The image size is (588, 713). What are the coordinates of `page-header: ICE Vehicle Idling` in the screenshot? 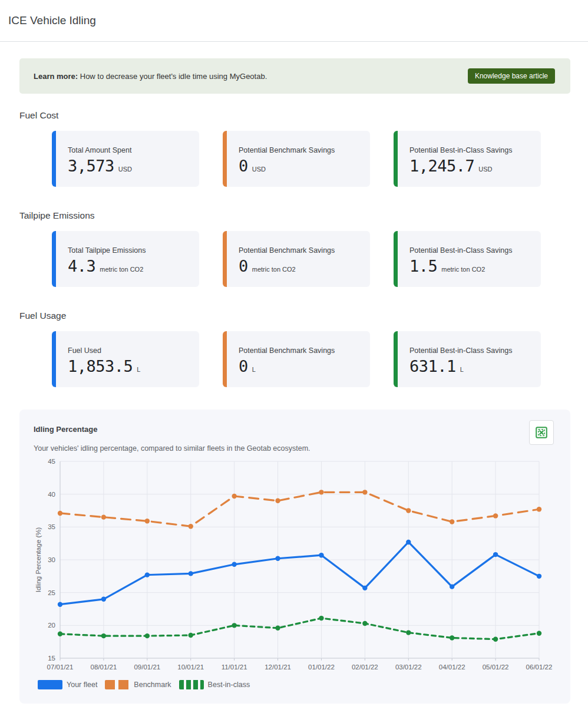 It's located at (294, 14).